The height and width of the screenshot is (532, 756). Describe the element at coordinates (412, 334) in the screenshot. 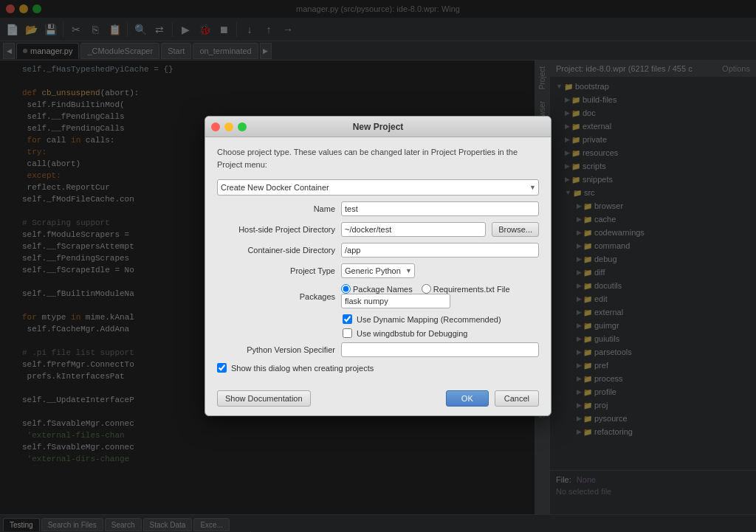

I see `wingdbstub-label: Use wingdbstub for Debugging` at that location.